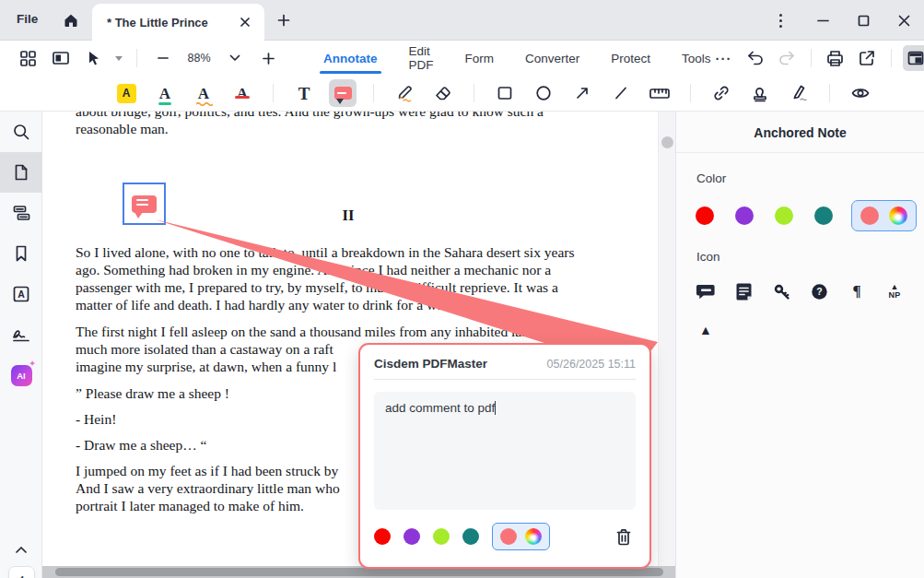  What do you see at coordinates (667, 142) in the screenshot?
I see `vertical-scrollbar-thumb` at bounding box center [667, 142].